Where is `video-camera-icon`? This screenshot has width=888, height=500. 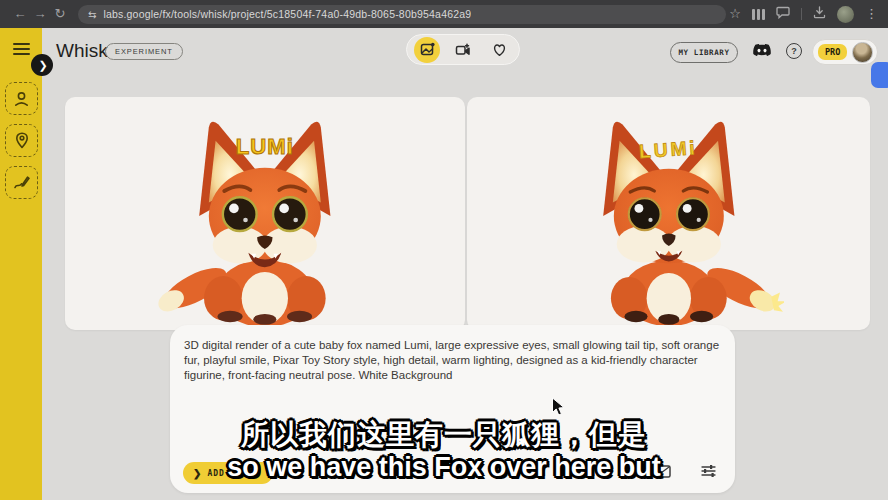
video-camera-icon is located at coordinates (463, 50).